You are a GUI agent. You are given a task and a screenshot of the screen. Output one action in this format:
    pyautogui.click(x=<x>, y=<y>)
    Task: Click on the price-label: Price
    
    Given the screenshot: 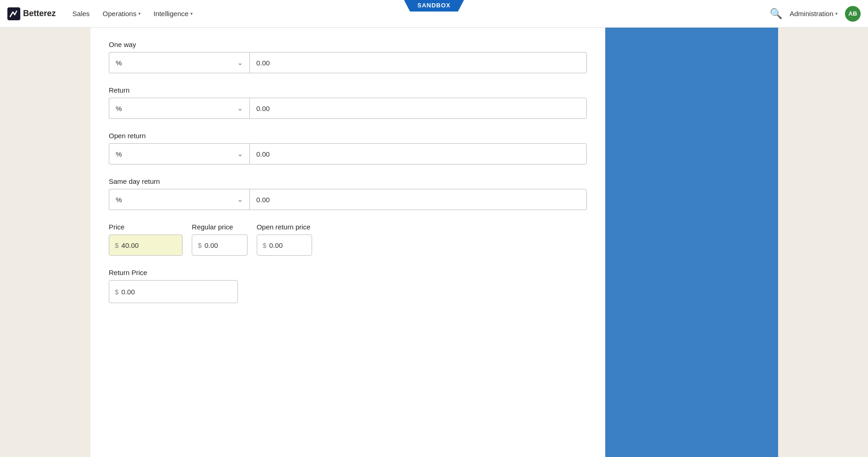 What is the action you would take?
    pyautogui.click(x=146, y=227)
    